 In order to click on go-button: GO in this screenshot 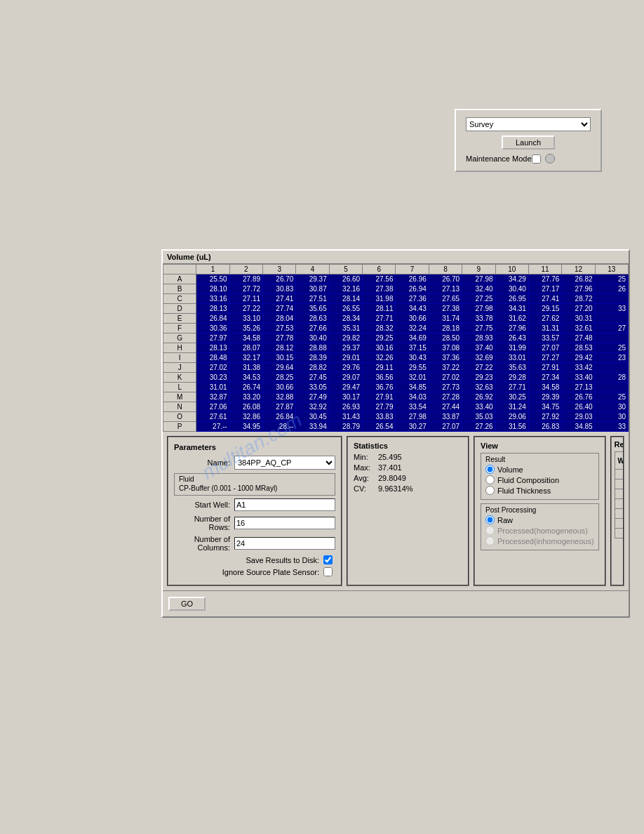, I will do `click(187, 604)`.